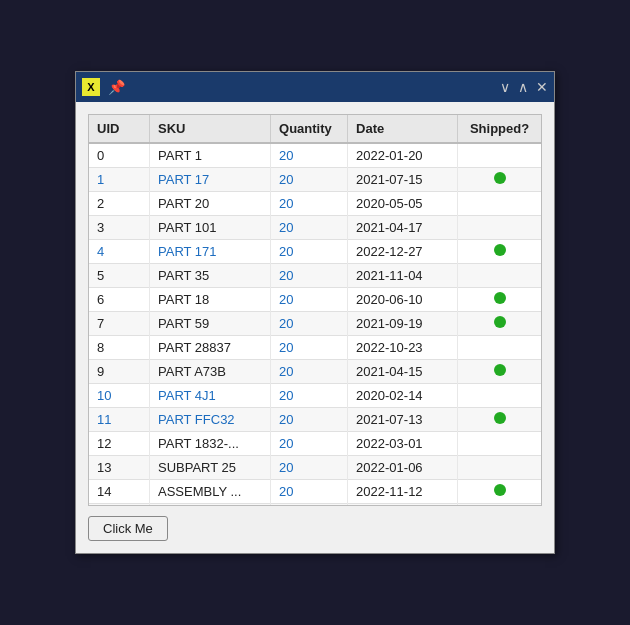 This screenshot has width=630, height=625. I want to click on uid-link: 10, so click(104, 396).